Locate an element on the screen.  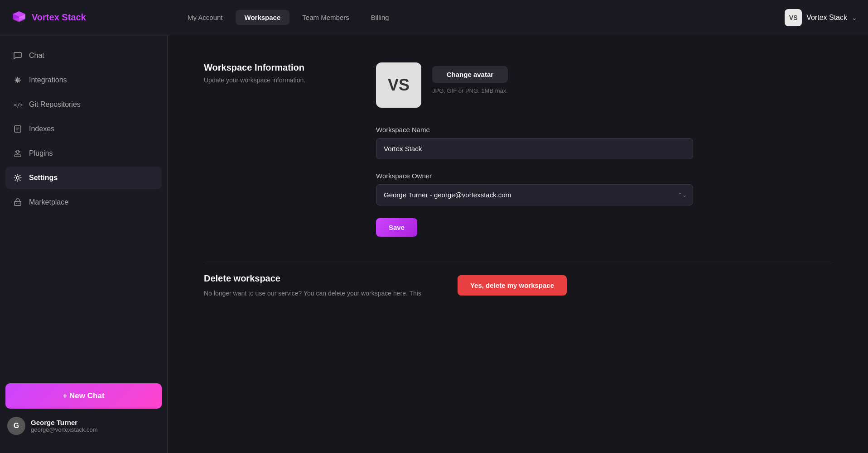
delete-workspace-button: Yes, delete my workspace is located at coordinates (512, 285).